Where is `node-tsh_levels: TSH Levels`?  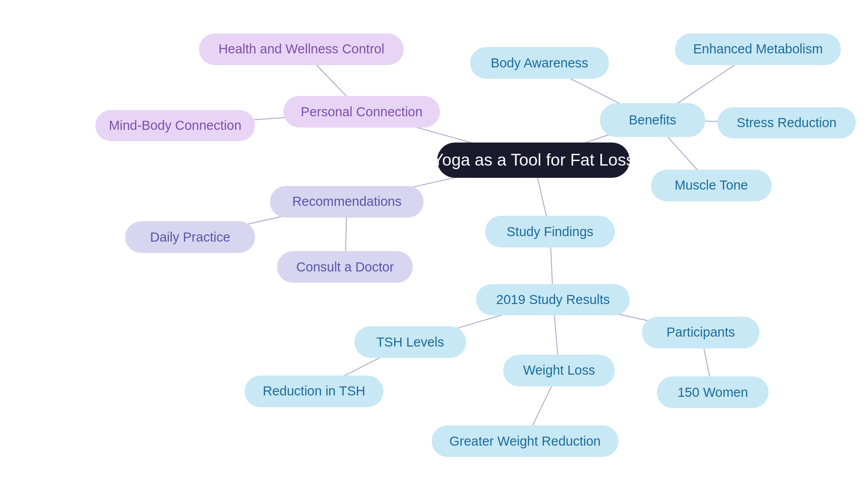
node-tsh_levels: TSH Levels is located at coordinates (410, 342).